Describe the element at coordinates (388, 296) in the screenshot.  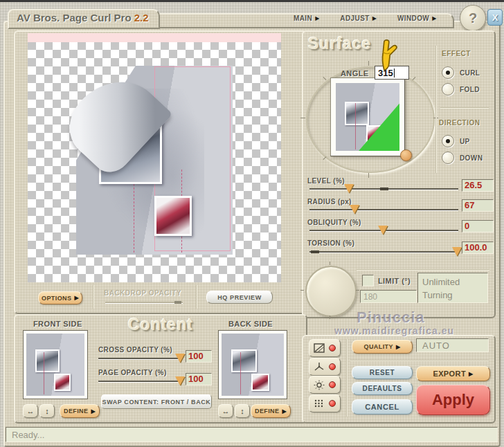
I see `limit-input: 180` at that location.